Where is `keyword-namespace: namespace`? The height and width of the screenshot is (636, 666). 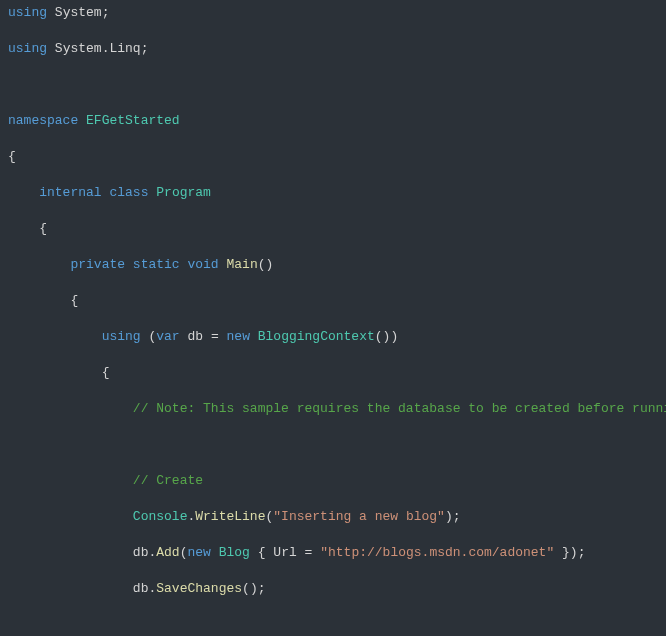 keyword-namespace: namespace is located at coordinates (43, 120).